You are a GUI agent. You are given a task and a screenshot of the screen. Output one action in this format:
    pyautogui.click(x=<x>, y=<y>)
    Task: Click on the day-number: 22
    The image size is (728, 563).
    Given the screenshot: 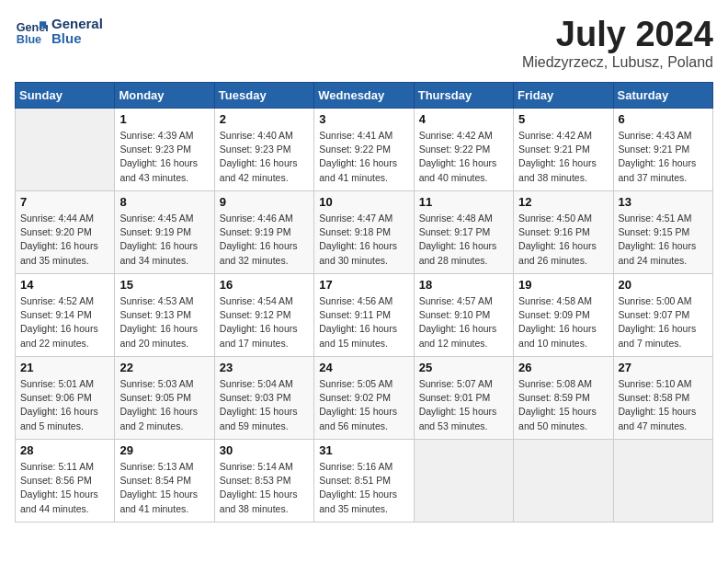 What is the action you would take?
    pyautogui.click(x=164, y=368)
    